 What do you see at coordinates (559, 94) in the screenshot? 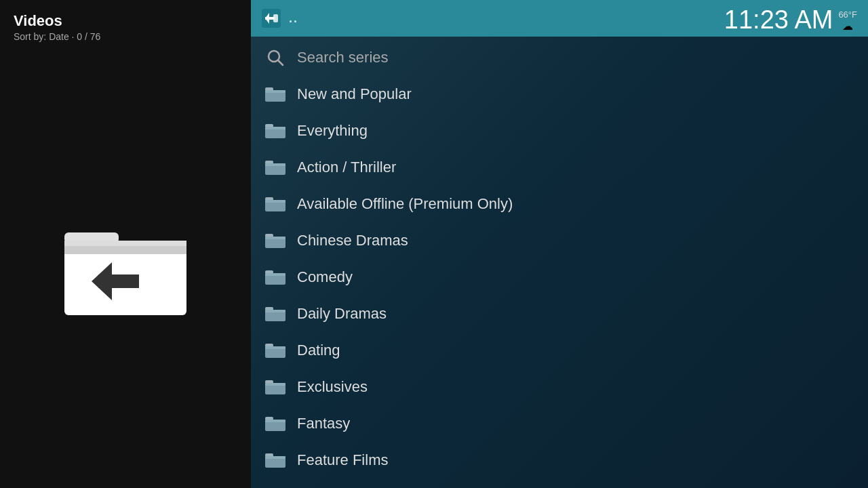
I see `folder-item: New and Popular` at bounding box center [559, 94].